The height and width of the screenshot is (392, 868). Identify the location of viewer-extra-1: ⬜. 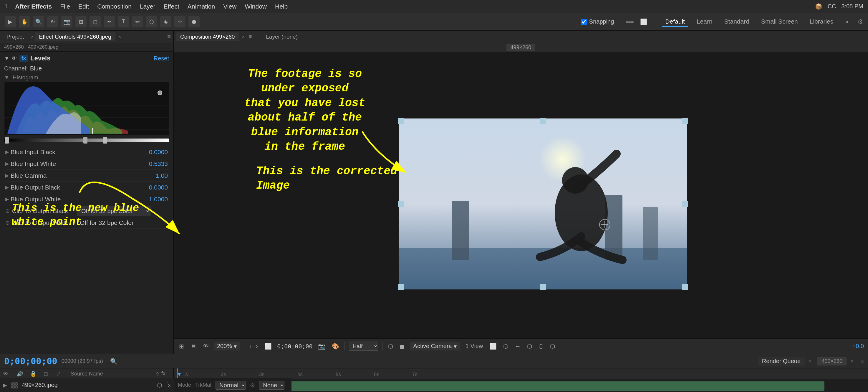
(493, 346).